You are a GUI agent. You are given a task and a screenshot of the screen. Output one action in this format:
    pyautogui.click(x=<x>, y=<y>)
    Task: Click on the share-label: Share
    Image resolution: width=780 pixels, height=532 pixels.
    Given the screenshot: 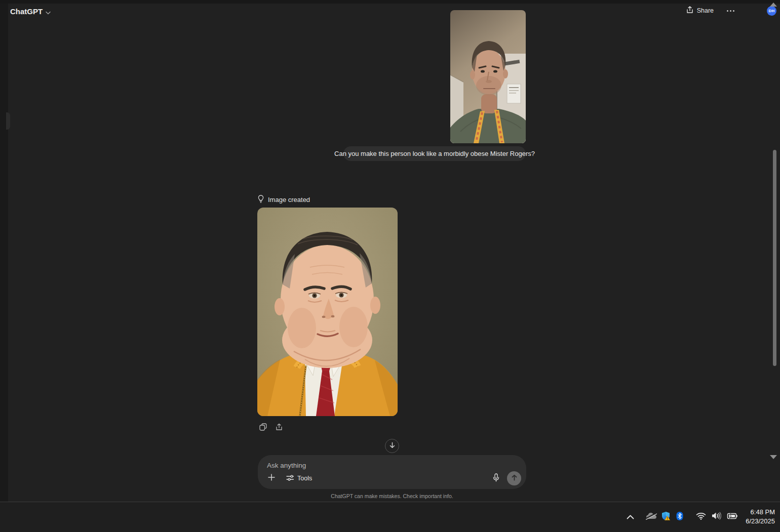 What is the action you would take?
    pyautogui.click(x=705, y=11)
    